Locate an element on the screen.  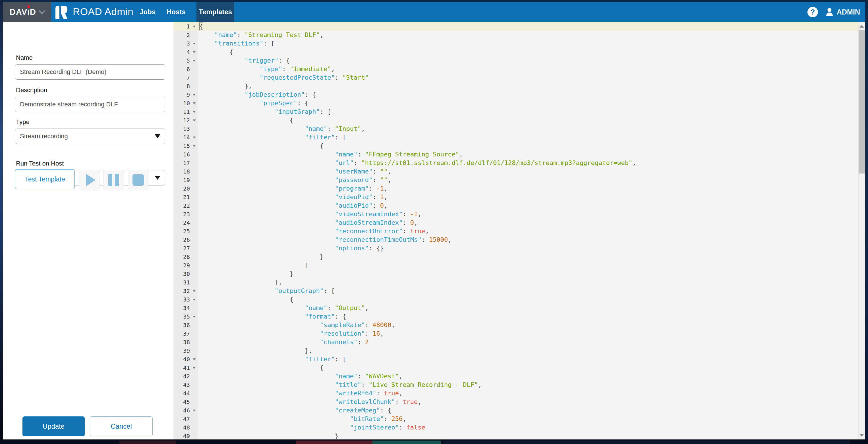
gutter-line-number: 48 is located at coordinates (185, 427).